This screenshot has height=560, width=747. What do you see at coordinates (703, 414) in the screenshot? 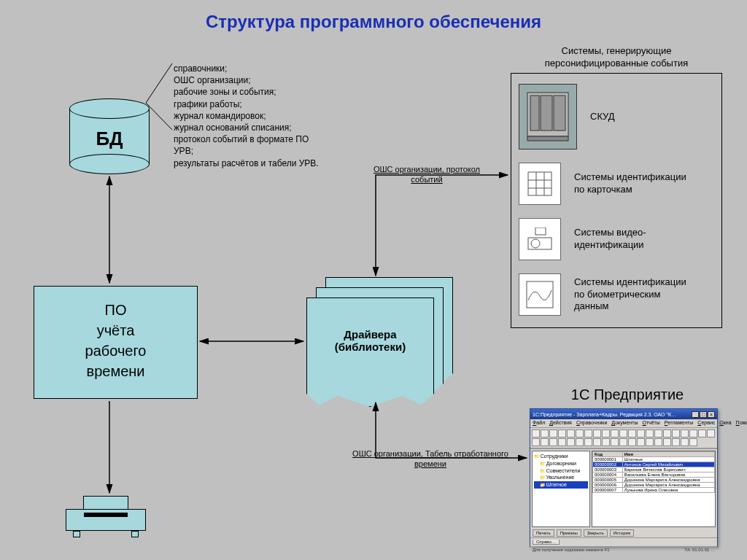
I see `maximize-icon: □` at bounding box center [703, 414].